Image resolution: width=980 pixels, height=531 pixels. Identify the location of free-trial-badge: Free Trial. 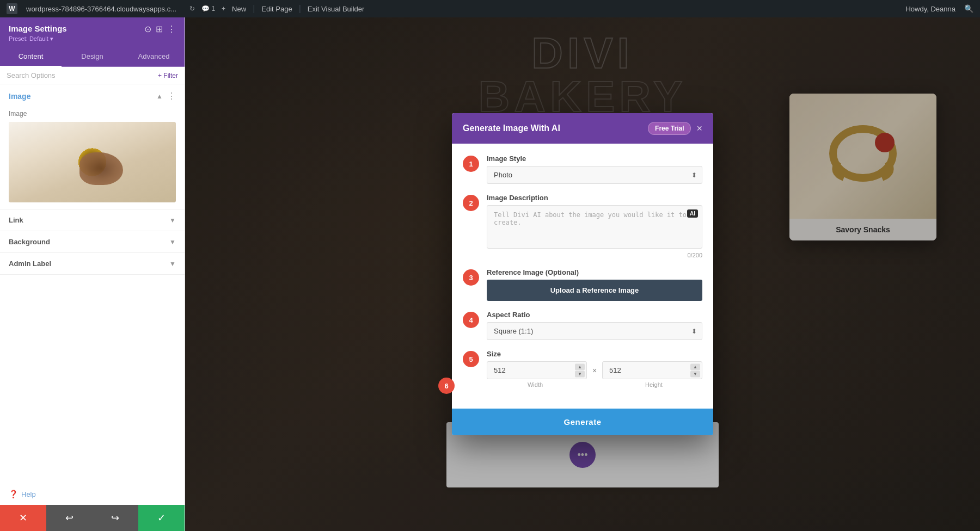
(670, 128).